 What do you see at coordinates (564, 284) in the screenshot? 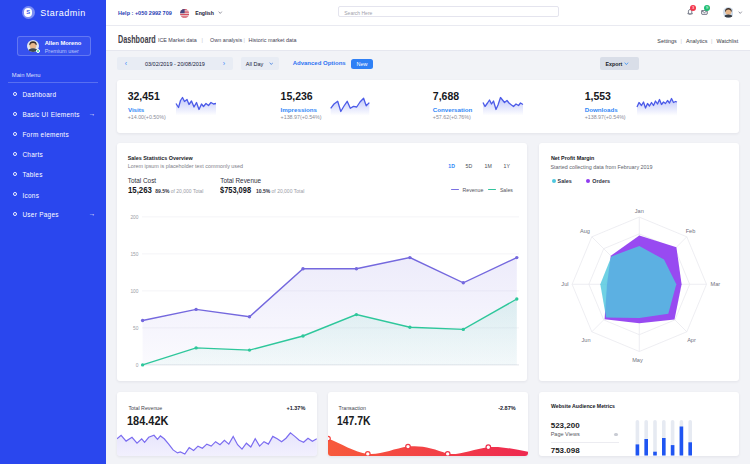
I see `svg-text: Jul` at bounding box center [564, 284].